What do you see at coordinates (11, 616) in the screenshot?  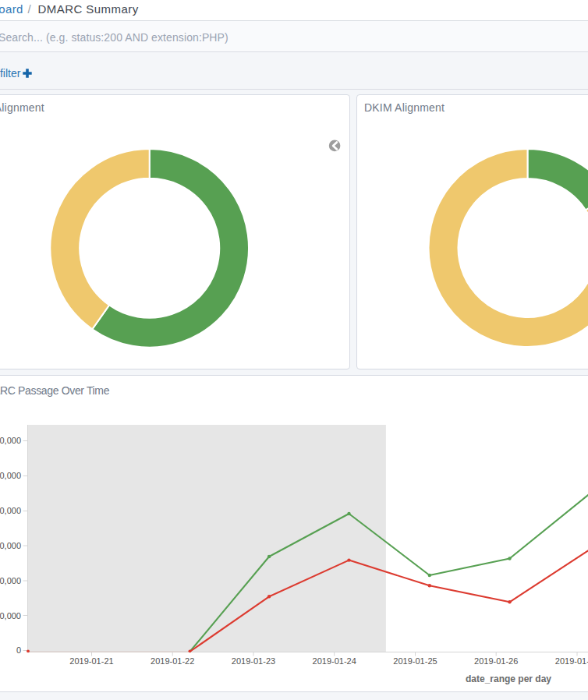 I see `svg-text: 50,000` at bounding box center [11, 616].